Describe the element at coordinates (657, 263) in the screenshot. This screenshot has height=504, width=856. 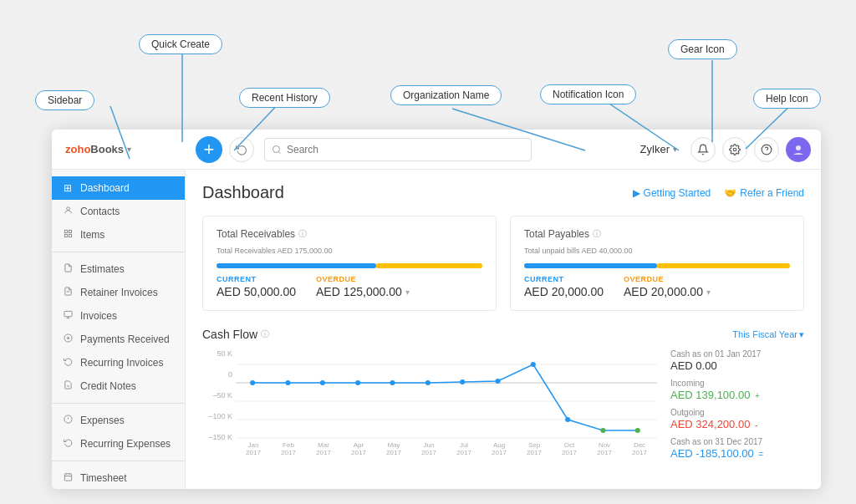
I see `payables-card: Total Payables ⓘ Total unpaid bills AED …` at that location.